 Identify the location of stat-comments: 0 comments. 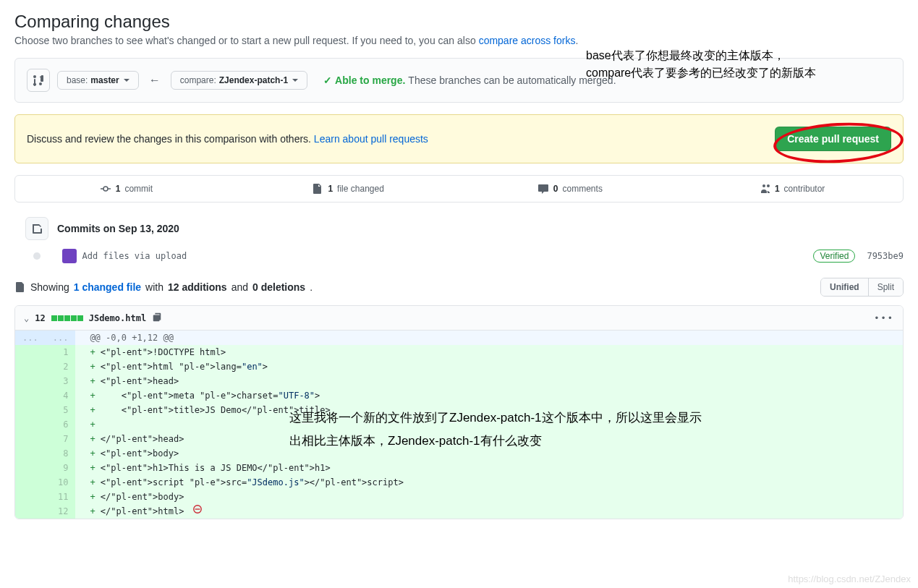
(570, 189).